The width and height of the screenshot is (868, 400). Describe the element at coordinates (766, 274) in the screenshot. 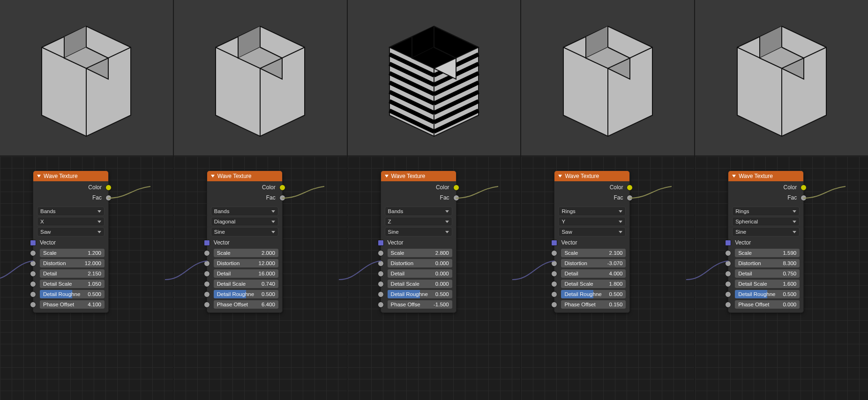

I see `input-detail: Detail0.750` at that location.